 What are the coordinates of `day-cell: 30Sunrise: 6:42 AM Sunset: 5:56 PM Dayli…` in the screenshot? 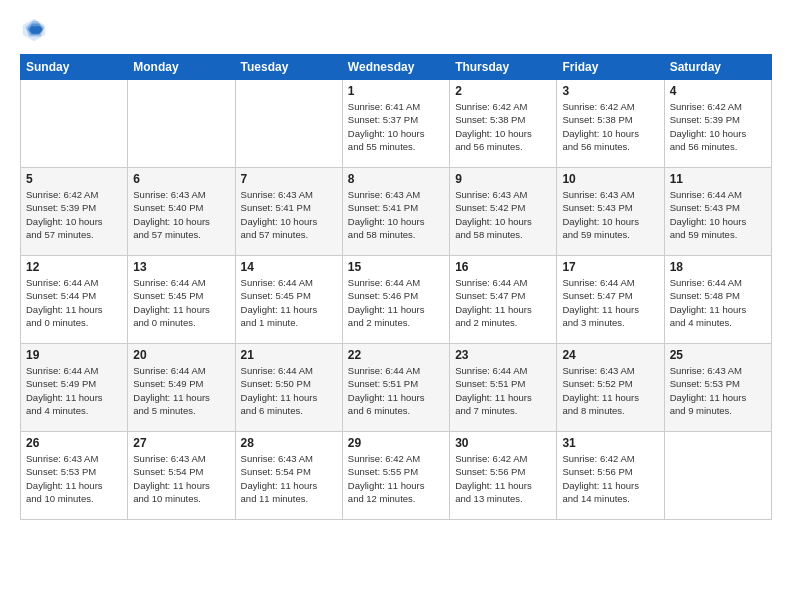 It's located at (504, 476).